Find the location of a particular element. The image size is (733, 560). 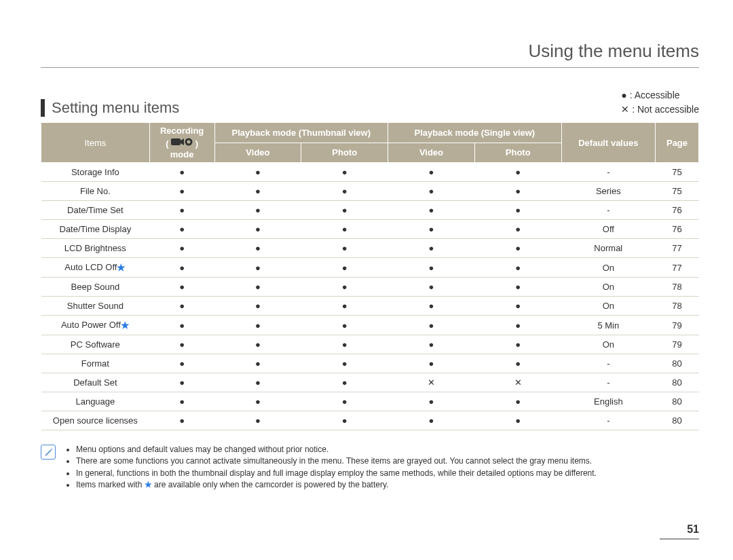

note-icon is located at coordinates (48, 452).